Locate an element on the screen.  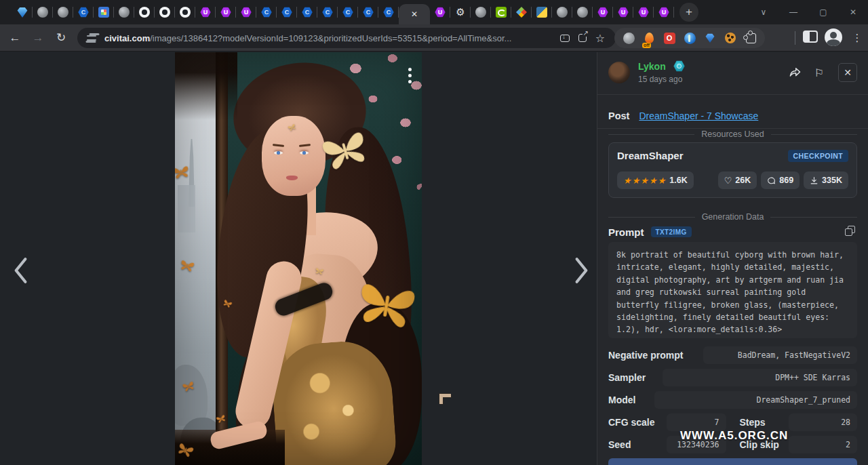
negative-prompt-row: Negative prompt BadDream, FastNegativeV2 is located at coordinates (732, 355).